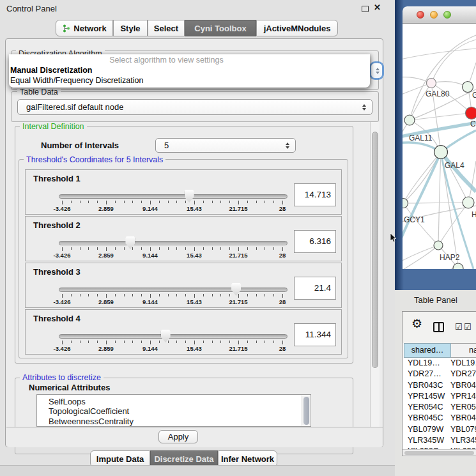  What do you see at coordinates (420, 15) in the screenshot?
I see `close-traffic-light` at bounding box center [420, 15].